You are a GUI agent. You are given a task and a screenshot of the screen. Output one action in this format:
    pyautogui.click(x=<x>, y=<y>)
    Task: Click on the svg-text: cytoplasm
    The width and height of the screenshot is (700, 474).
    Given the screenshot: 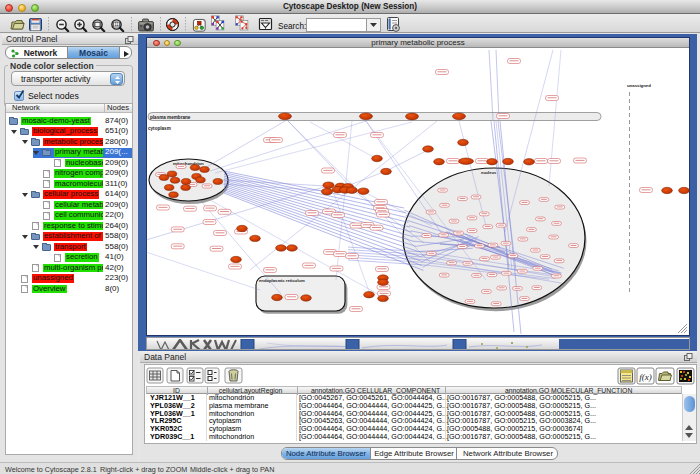 What is the action you would take?
    pyautogui.click(x=160, y=128)
    